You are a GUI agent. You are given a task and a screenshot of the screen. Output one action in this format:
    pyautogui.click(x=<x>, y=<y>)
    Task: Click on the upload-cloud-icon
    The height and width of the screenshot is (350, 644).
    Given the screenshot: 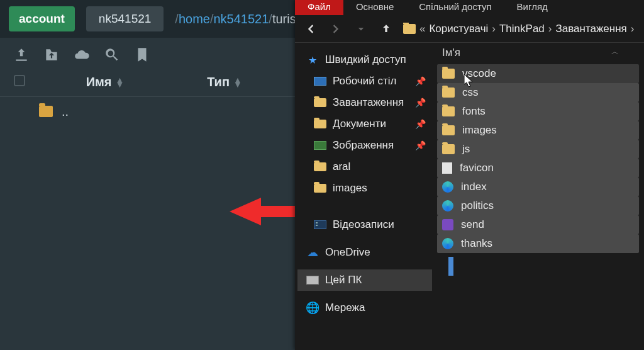 What is the action you would take?
    pyautogui.click(x=82, y=55)
    